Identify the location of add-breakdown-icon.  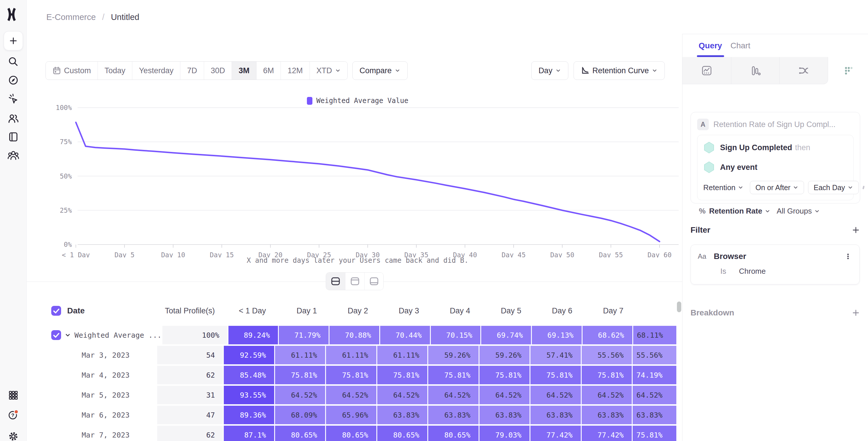
(856, 313).